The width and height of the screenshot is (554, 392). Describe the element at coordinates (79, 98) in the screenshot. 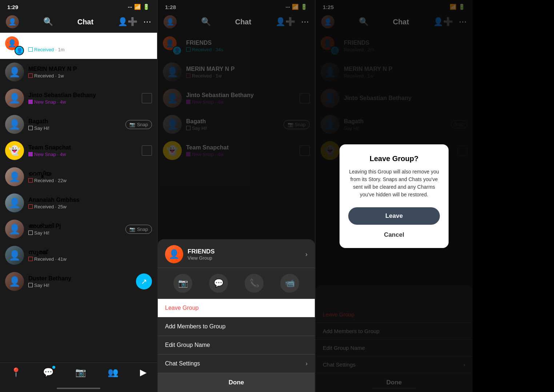

I see `chat-item-jinto: 👤 Jinto Sebastian Bethany New Snap · 4w` at that location.